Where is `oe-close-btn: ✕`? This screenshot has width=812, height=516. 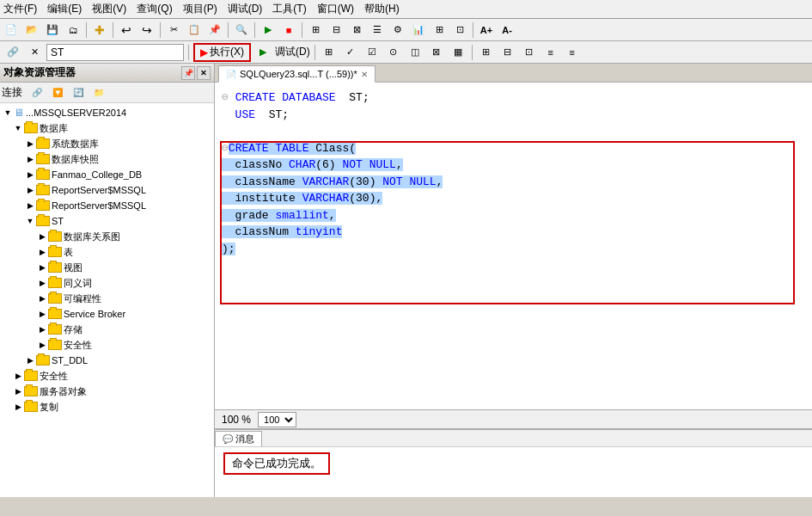
oe-close-btn: ✕ is located at coordinates (204, 73).